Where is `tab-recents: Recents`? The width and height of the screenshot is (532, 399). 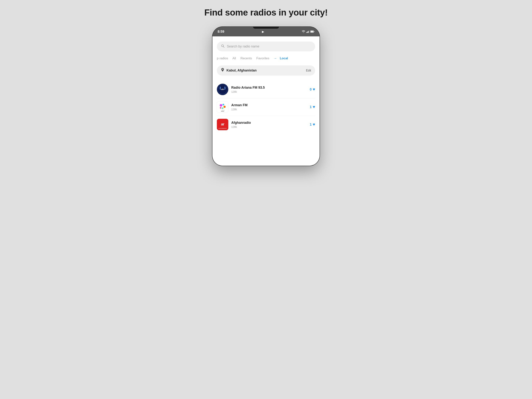 tab-recents: Recents is located at coordinates (246, 58).